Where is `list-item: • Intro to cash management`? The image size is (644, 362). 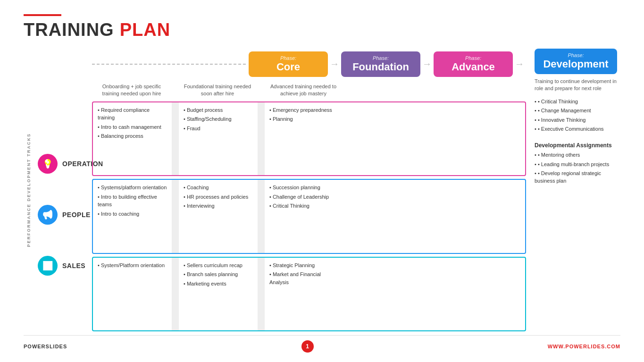
list-item: • Intro to cash management is located at coordinates (132, 127).